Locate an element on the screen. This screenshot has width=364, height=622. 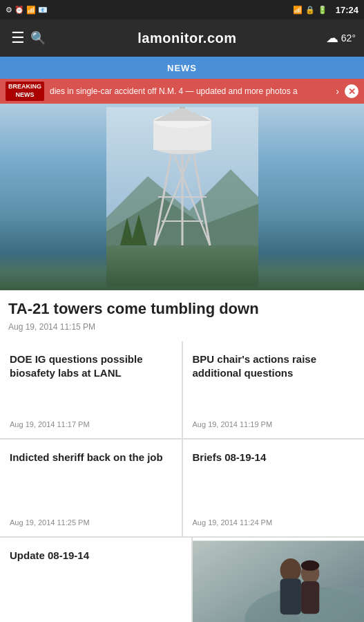
notification-icons: ⚙ ⏰ 📶 📧 is located at coordinates (26, 10).